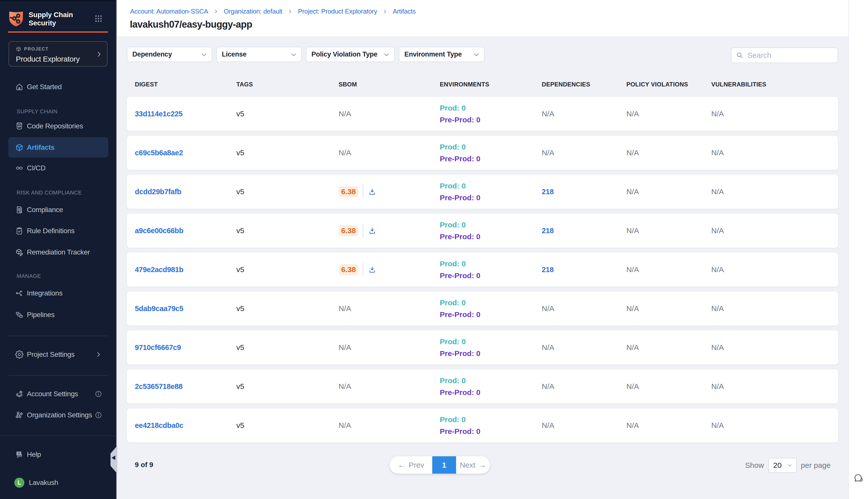 The width and height of the screenshot is (868, 499). Describe the element at coordinates (159, 269) in the screenshot. I see `digest-link: 479e2acd981b` at that location.